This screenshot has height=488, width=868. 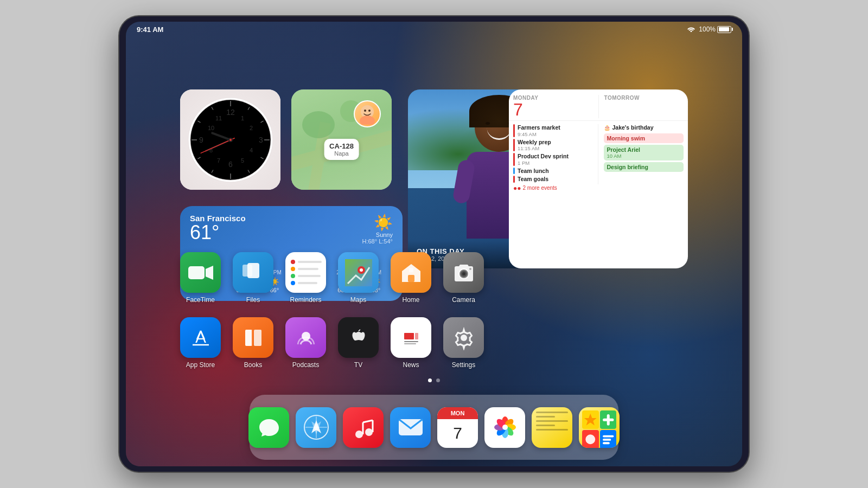 What do you see at coordinates (201, 300) in the screenshot?
I see `app-name: FaceTime` at bounding box center [201, 300].